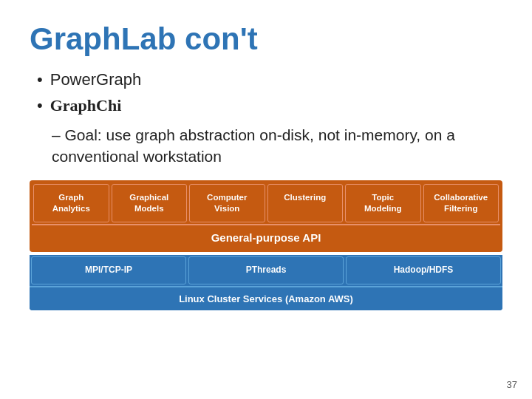 Image resolution: width=532 pixels, height=399 pixels. What do you see at coordinates (383, 203) in the screenshot?
I see `top-box-topic-modeling: TopicModeling` at bounding box center [383, 203].